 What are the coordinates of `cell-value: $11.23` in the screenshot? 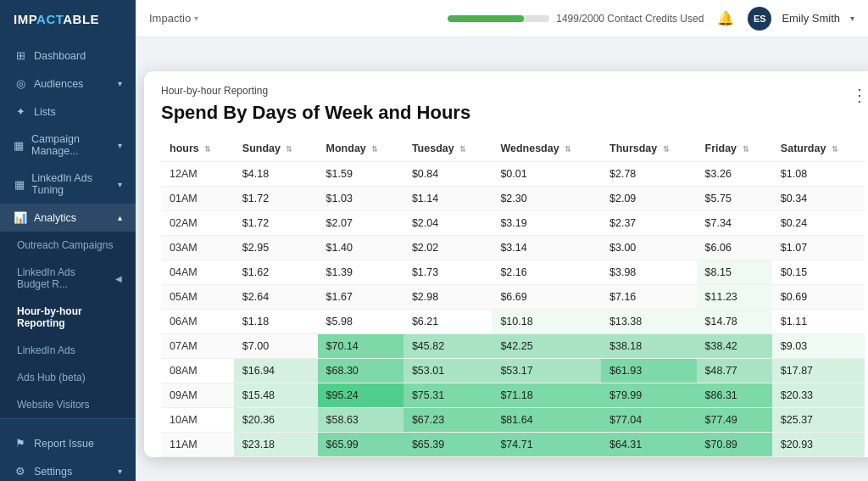 It's located at (734, 297).